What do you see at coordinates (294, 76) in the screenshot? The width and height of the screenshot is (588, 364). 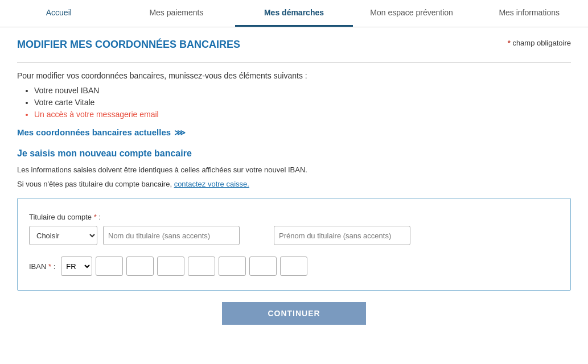 I see `intro-text: Pour modifier vos coordonnées bancaires,…` at bounding box center [294, 76].